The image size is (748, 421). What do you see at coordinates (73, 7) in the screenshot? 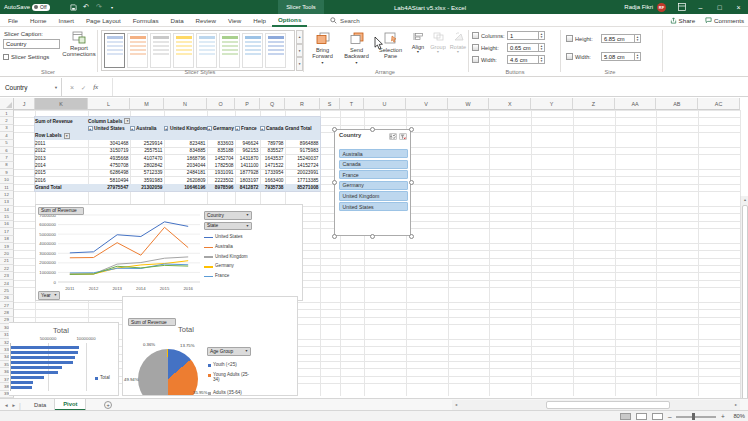
I see `save-icon` at bounding box center [73, 7].